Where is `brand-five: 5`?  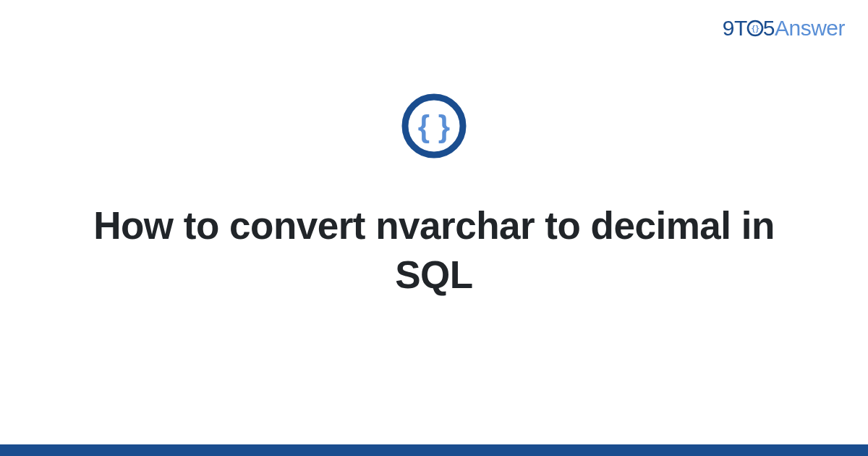 brand-five: 5 is located at coordinates (769, 28).